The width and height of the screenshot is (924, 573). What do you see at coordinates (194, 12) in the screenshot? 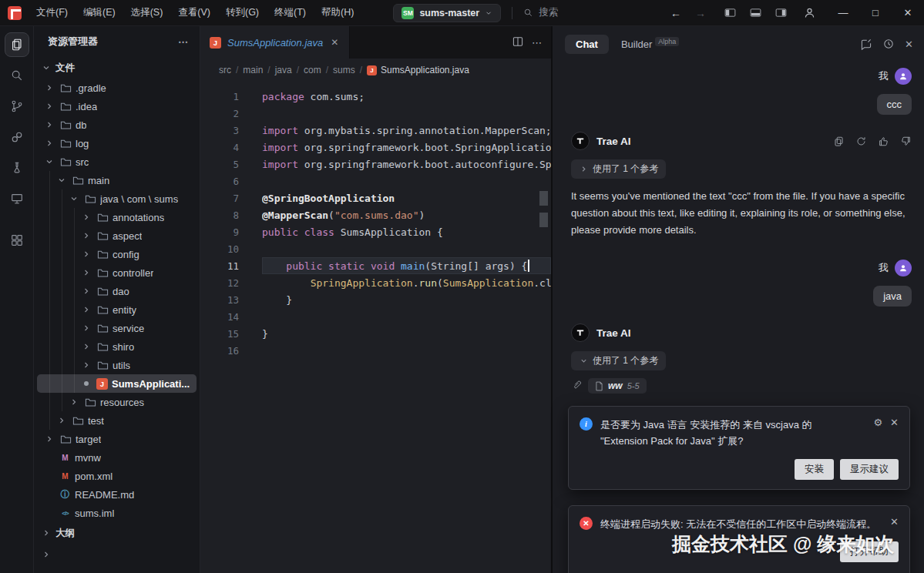
I see `menu-view: 查看(V)` at bounding box center [194, 12].